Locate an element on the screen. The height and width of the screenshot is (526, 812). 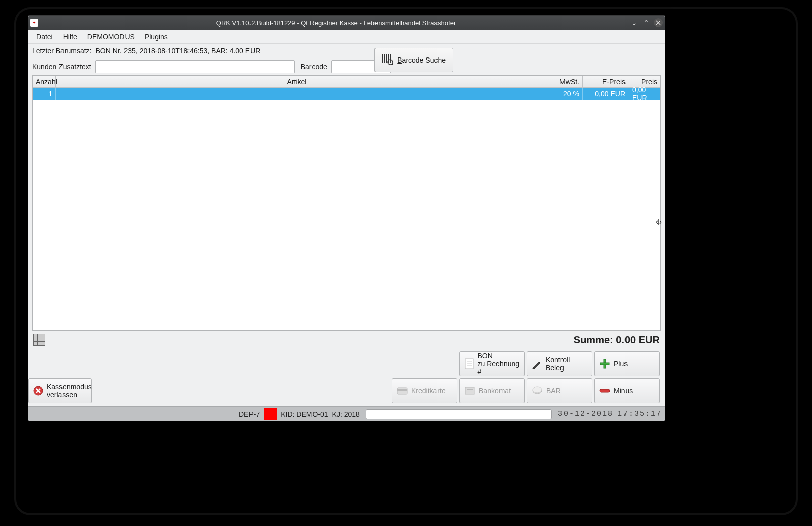
bankomat-button: Bankomat is located at coordinates (492, 391).